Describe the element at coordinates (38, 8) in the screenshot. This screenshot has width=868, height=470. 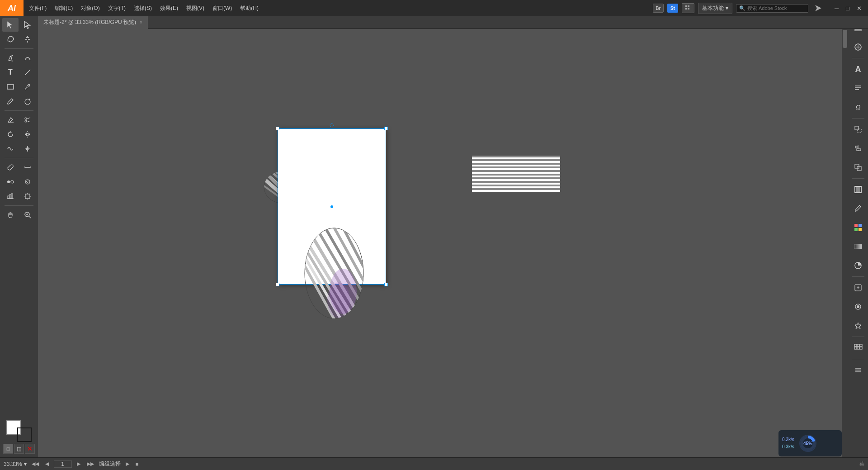
I see `menu-file: 文件(F)` at that location.